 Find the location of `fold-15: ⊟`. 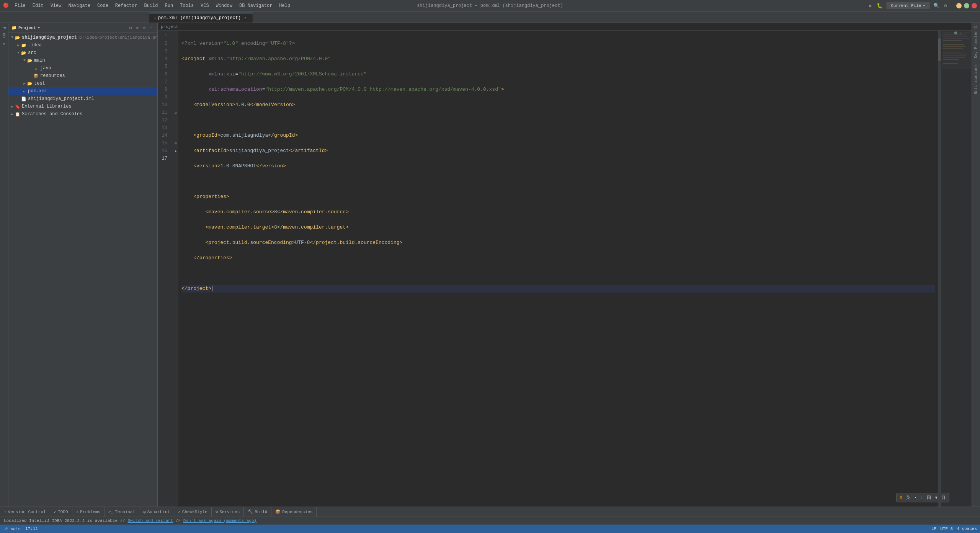

fold-15: ⊟ is located at coordinates (176, 143).